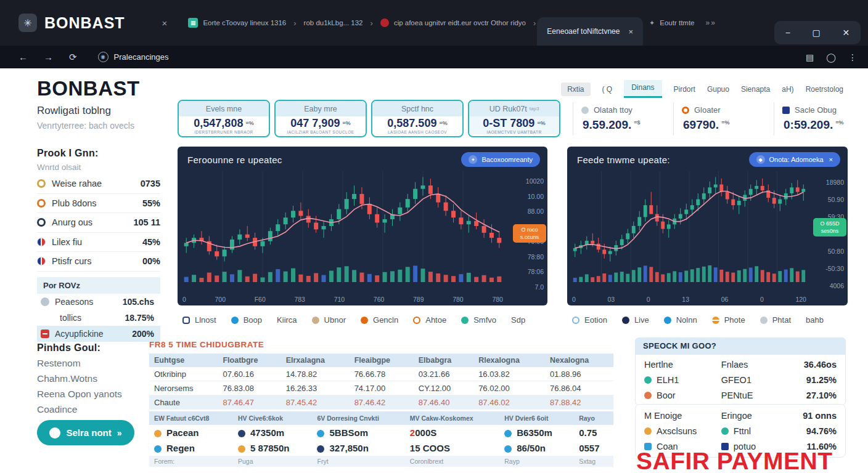  Describe the element at coordinates (642, 89) in the screenshot. I see `nav-item-dinans: Dinans` at that location.